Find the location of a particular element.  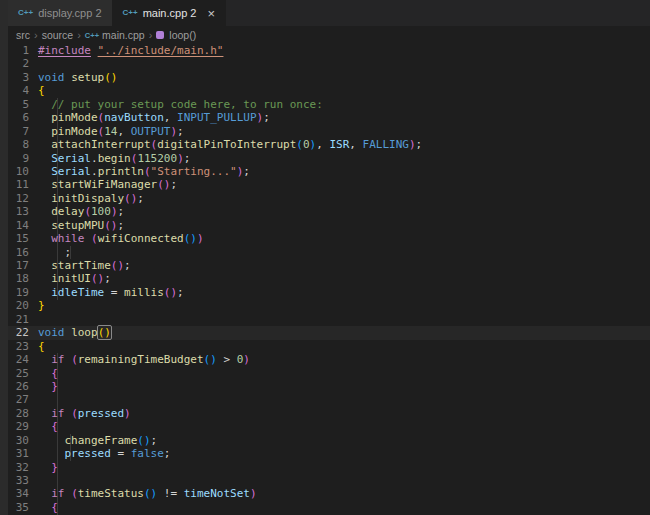

line-number: 13 is located at coordinates (23, 212).